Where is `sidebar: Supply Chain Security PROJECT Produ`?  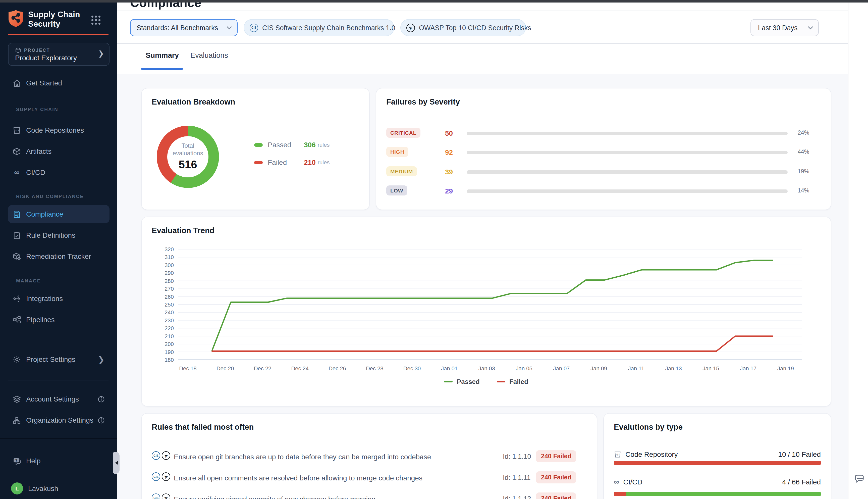
sidebar: Supply Chain Security PROJECT Produ is located at coordinates (59, 251).